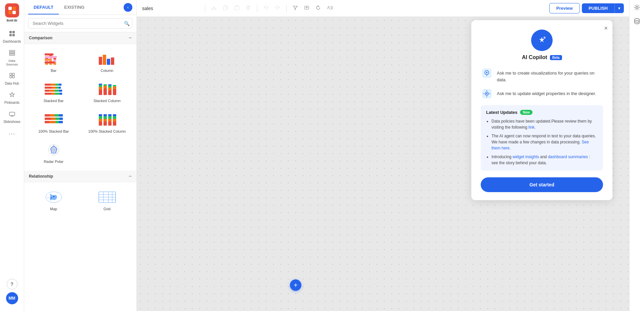 The image size is (644, 311). What do you see at coordinates (214, 8) in the screenshot?
I see `cut-button` at bounding box center [214, 8].